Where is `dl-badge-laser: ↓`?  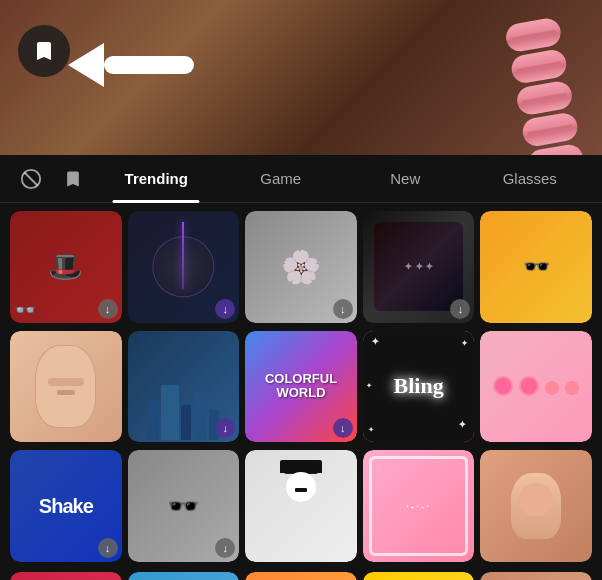
dl-badge-laser: ↓ is located at coordinates (225, 309).